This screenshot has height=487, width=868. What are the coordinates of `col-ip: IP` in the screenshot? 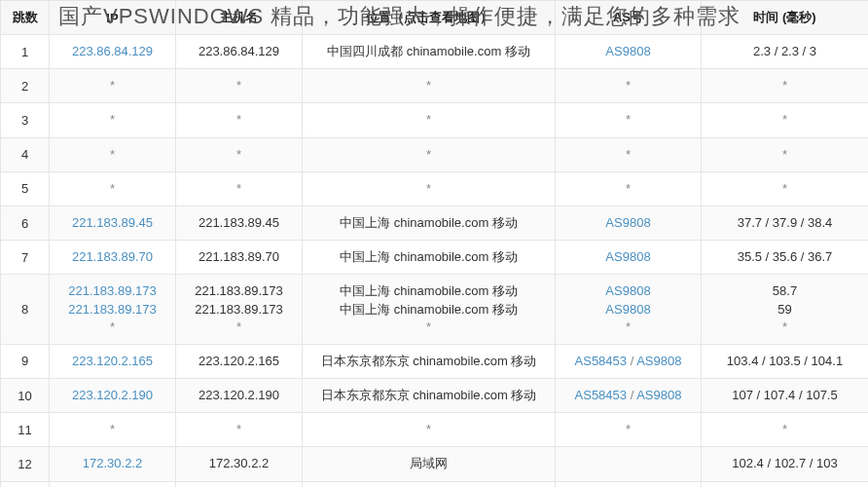 It's located at (113, 18).